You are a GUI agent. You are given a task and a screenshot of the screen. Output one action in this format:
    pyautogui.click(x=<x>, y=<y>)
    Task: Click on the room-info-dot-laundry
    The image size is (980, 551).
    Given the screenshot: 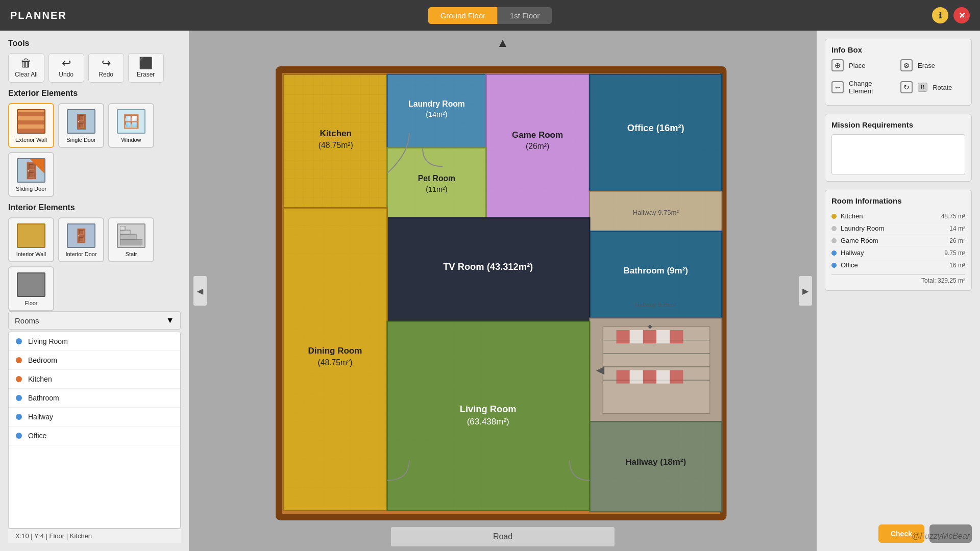 What is the action you would take?
    pyautogui.click(x=834, y=229)
    